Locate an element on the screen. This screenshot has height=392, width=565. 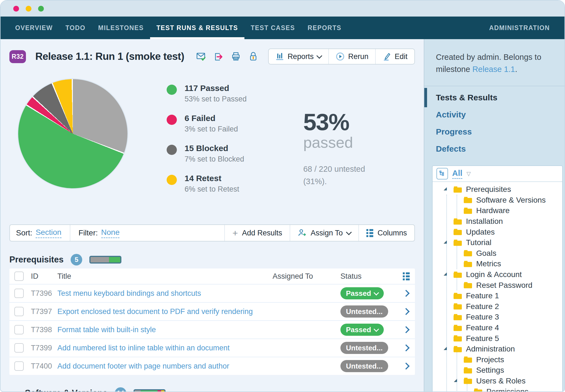
test-title-link: Add numbered list to inline table within… is located at coordinates (165, 348).